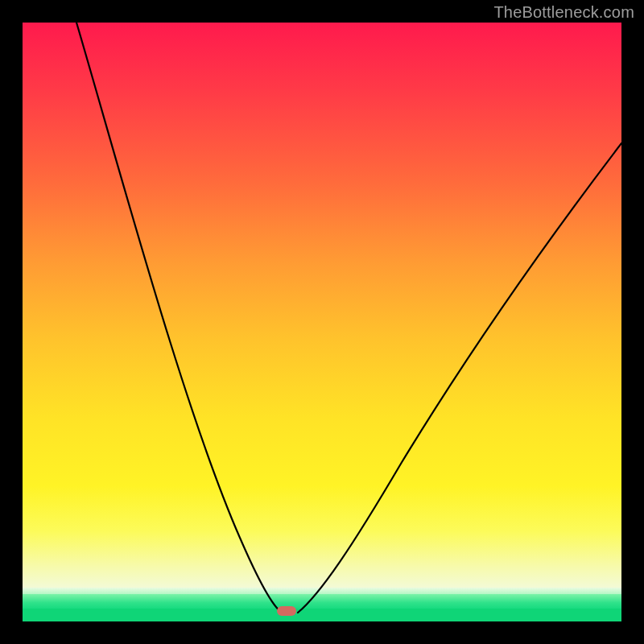 The width and height of the screenshot is (644, 644). Describe the element at coordinates (287, 611) in the screenshot. I see `min-marker` at that location.